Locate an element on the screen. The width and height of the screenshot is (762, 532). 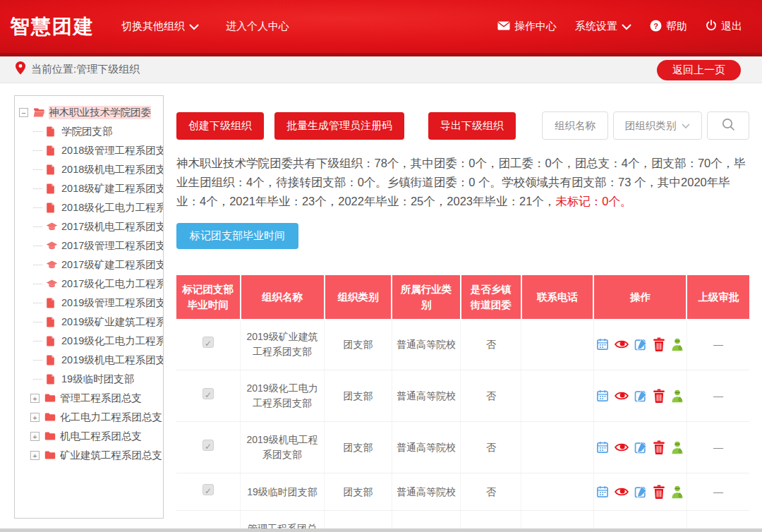
tree-node: 学院团支部 is located at coordinates (91, 131).